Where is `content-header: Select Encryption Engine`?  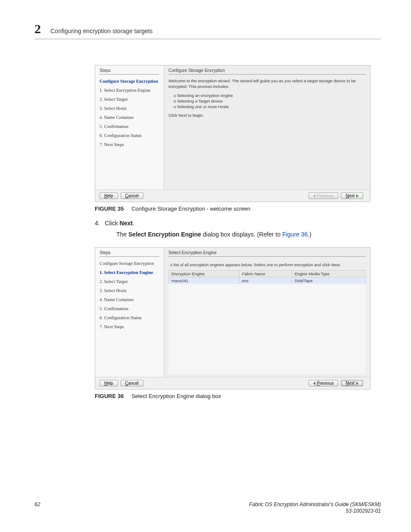
content-header: Select Encryption Engine is located at coordinates (267, 253).